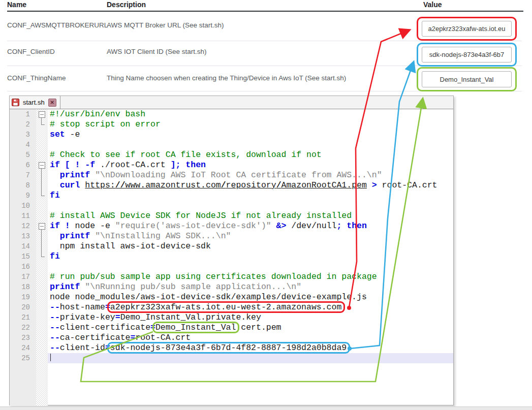 Image resolution: width=532 pixels, height=410 pixels. I want to click on code-text: printf "\nRunning pub/sub sample applica…, so click(251, 287).